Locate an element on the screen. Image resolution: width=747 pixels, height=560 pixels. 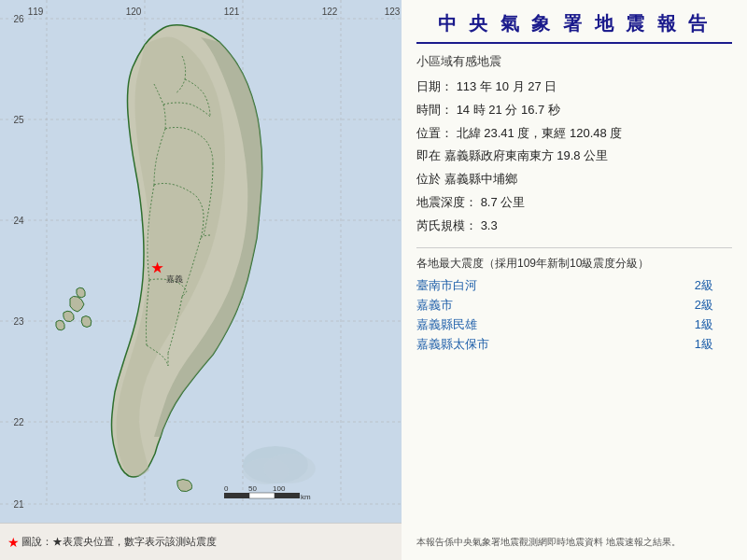
intensity-list: 臺南市白河2級嘉義市2級嘉義縣民雄1級嘉義縣太保市1級 is located at coordinates (574, 316).